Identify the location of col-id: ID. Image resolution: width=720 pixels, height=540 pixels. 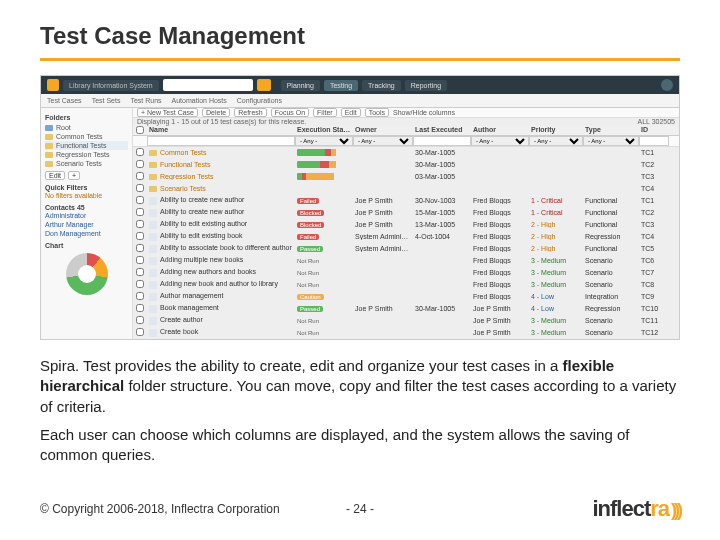
(654, 130).